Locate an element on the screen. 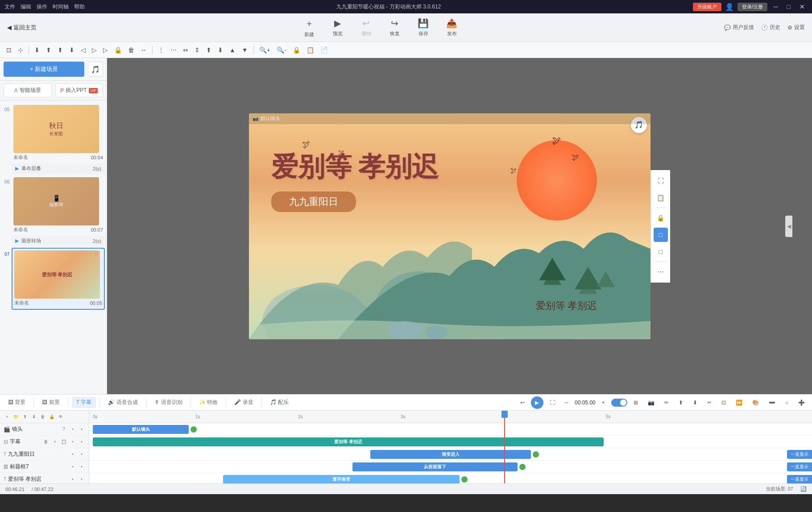  tl-subtitle-dot1: • is located at coordinates (73, 442).